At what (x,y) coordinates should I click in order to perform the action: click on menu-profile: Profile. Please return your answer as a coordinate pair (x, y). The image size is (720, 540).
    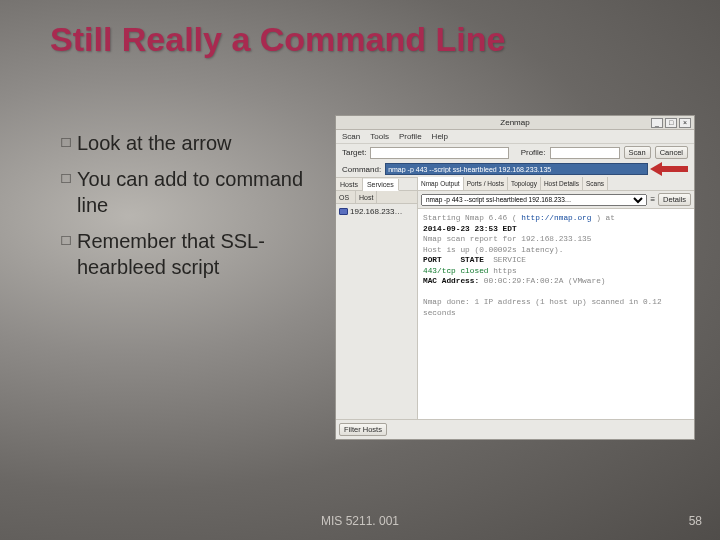
    Looking at the image, I should click on (410, 136).